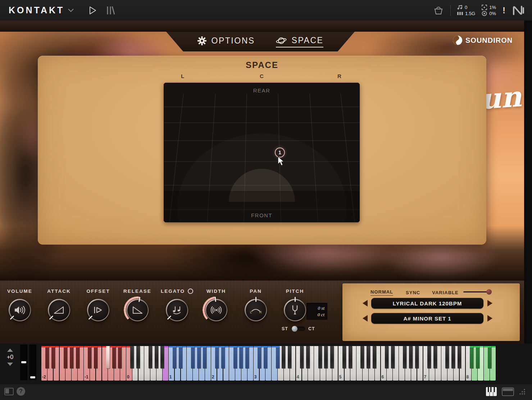 Image resolution: width=532 pixels, height=400 pixels. I want to click on kontakt-menu: KONTAKT, so click(41, 10).